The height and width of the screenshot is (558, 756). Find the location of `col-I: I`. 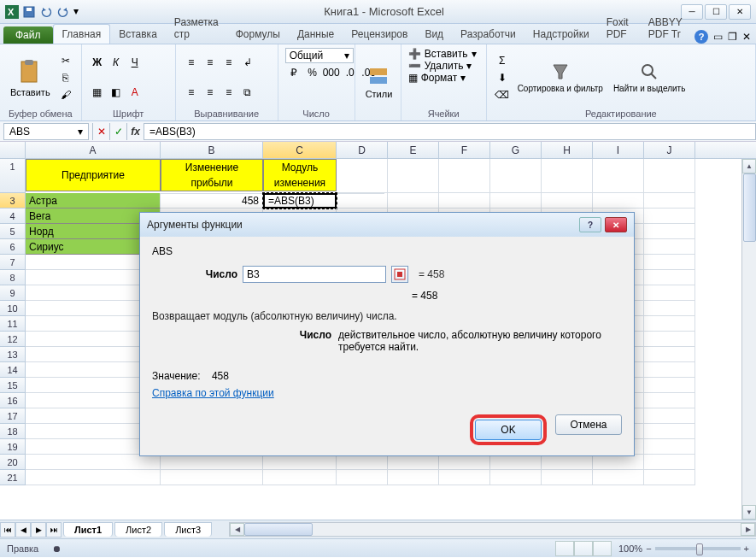

col-I: I is located at coordinates (618, 150).